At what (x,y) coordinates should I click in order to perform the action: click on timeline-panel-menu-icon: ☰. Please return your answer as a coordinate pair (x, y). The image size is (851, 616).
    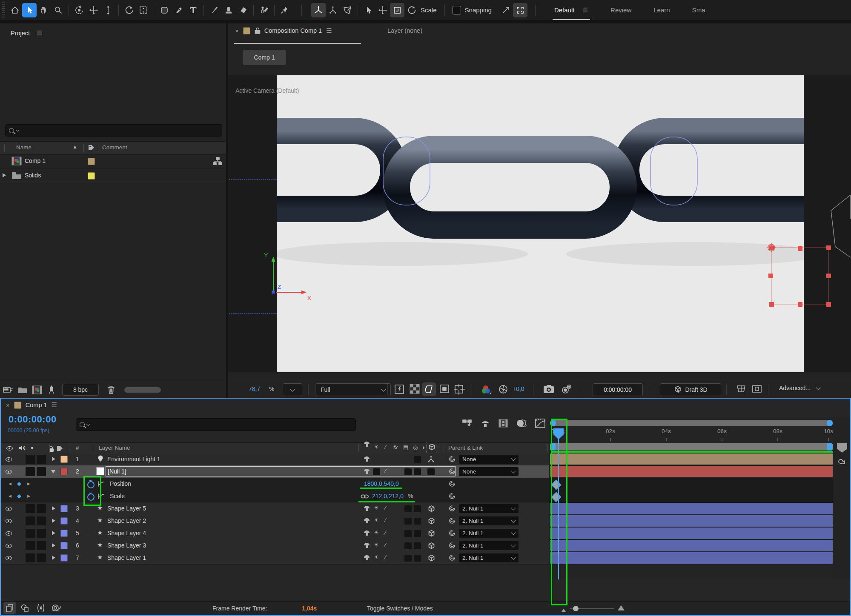
    Looking at the image, I should click on (54, 405).